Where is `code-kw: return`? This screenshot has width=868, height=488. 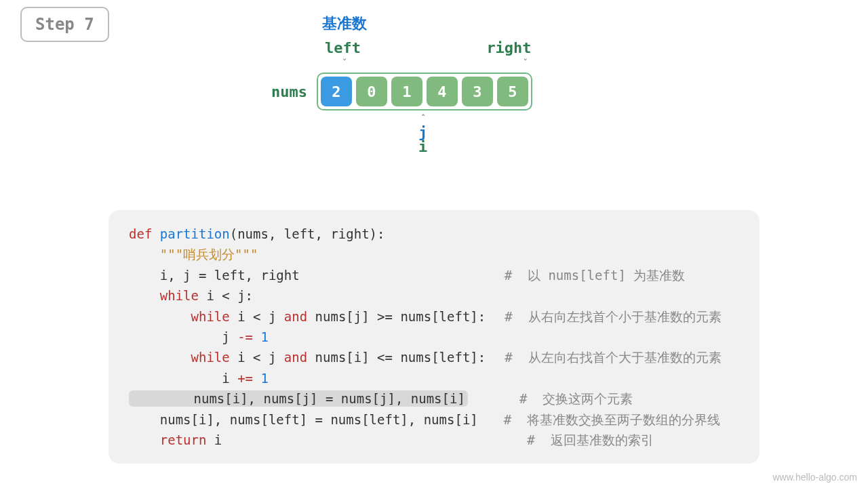
code-kw: return is located at coordinates (183, 440).